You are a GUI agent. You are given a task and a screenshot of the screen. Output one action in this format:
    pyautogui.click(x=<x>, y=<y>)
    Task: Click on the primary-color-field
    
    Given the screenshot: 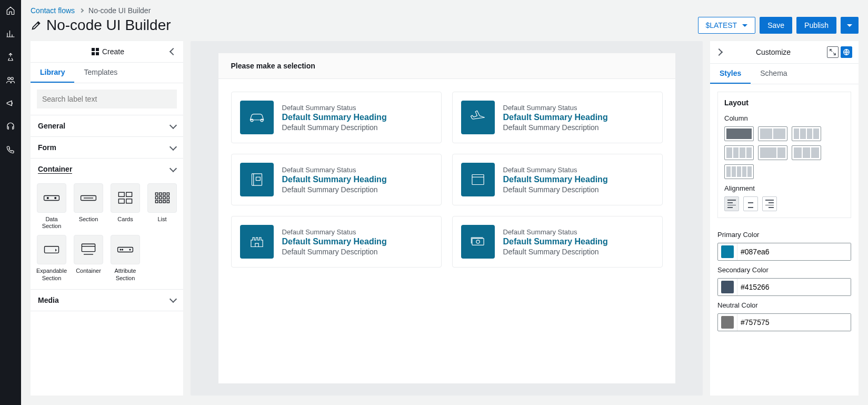 What is the action you would take?
    pyautogui.click(x=784, y=252)
    